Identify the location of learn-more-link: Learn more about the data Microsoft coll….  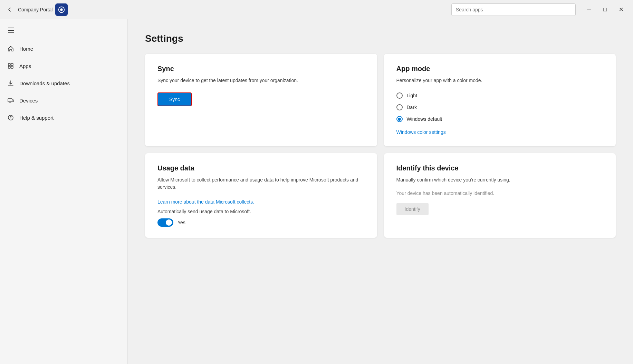
(261, 202).